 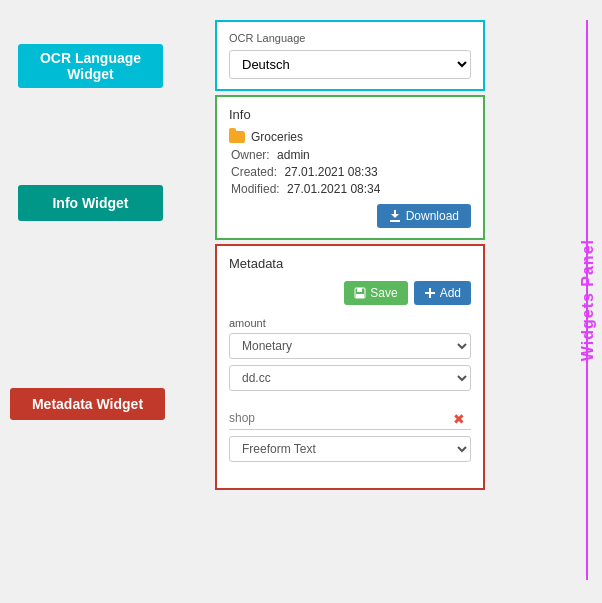 What do you see at coordinates (90, 66) in the screenshot?
I see `ocr-label-text: OCR Language Widget` at bounding box center [90, 66].